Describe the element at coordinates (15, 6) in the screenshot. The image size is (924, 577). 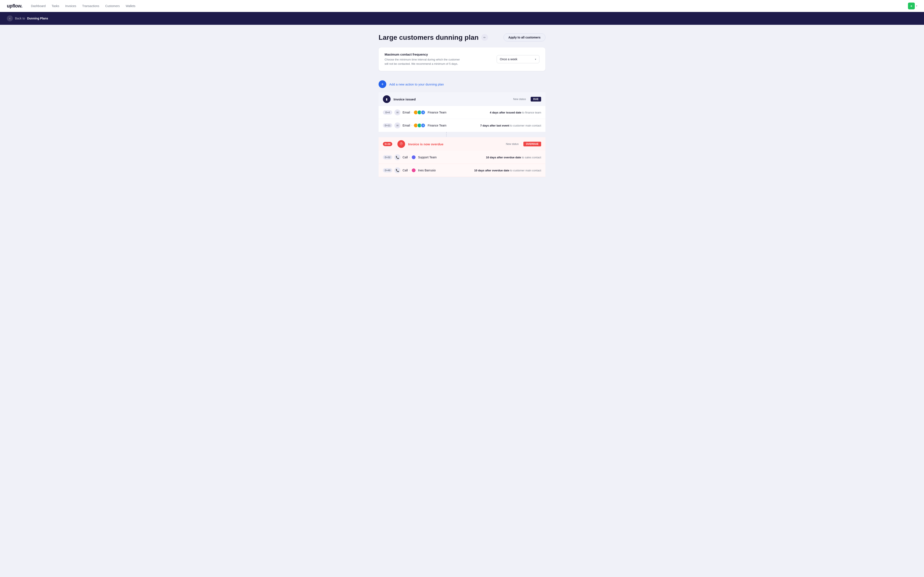
I see `logo: upflow.` at that location.